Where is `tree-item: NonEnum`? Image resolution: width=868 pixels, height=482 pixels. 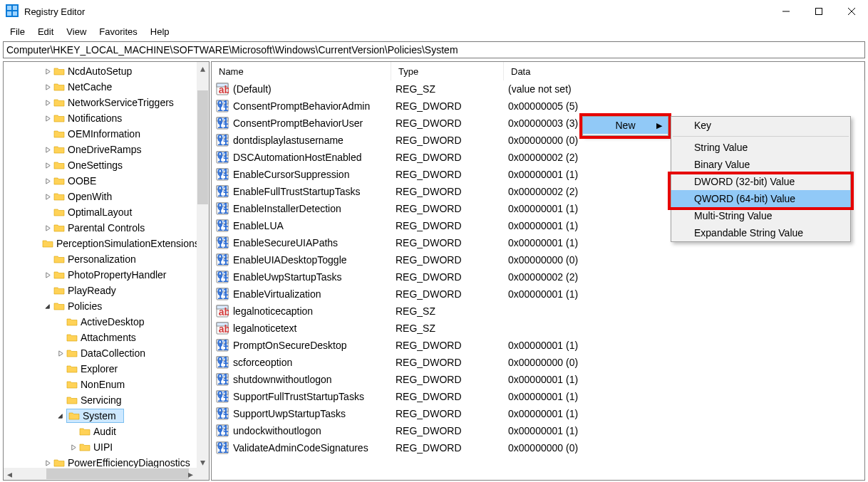
tree-item: NonEnum is located at coordinates (100, 384).